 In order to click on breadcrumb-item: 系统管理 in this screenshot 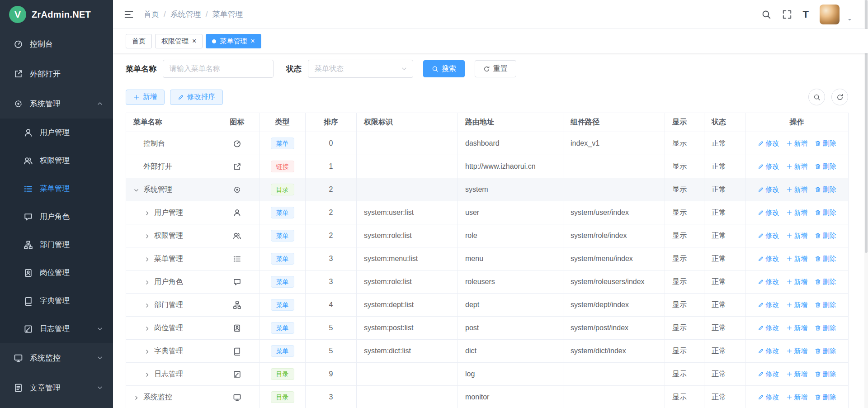, I will do `click(186, 14)`.